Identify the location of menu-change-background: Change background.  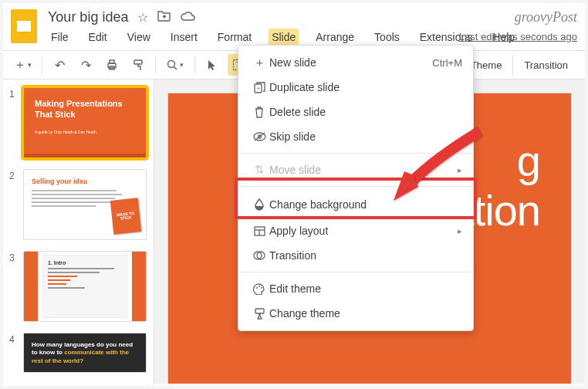
(356, 205).